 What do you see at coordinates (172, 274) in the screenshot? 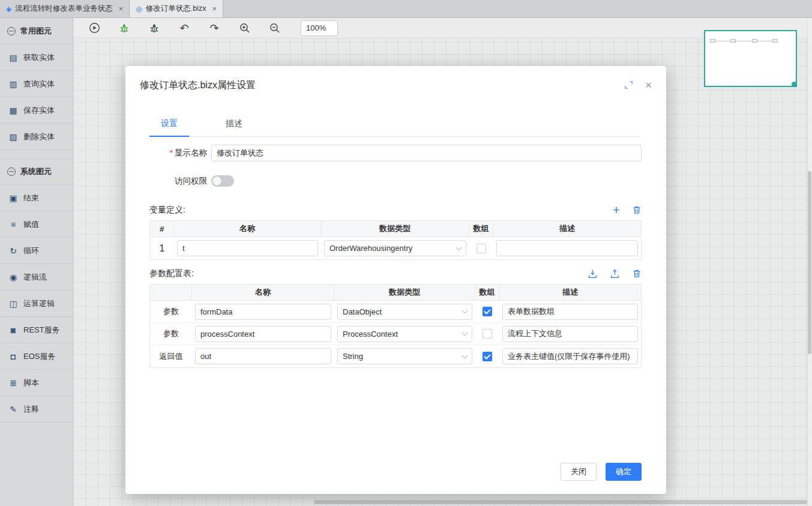
I see `params-label: 参数配置表:` at bounding box center [172, 274].